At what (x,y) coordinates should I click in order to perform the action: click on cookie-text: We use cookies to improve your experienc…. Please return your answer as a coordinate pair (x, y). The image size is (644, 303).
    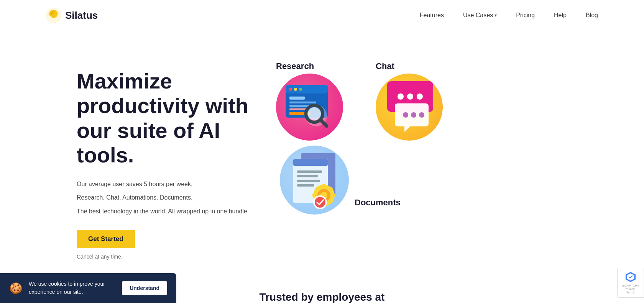
    Looking at the image, I should click on (72, 288).